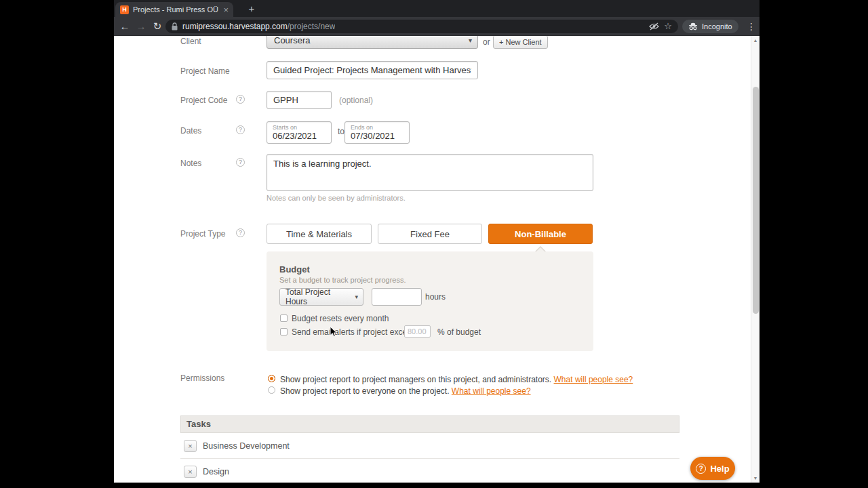 The width and height of the screenshot is (868, 488). I want to click on client-label: Client, so click(191, 41).